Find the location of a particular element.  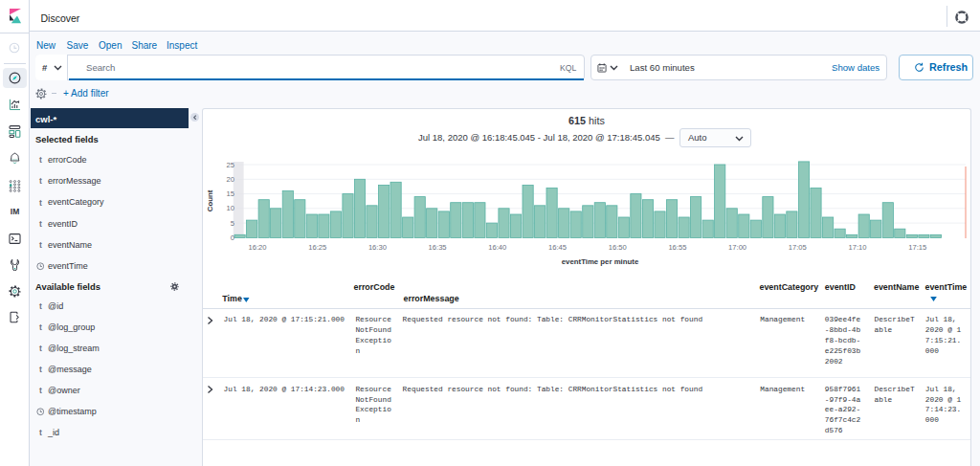

svg-text: 17:15 is located at coordinates (917, 247).